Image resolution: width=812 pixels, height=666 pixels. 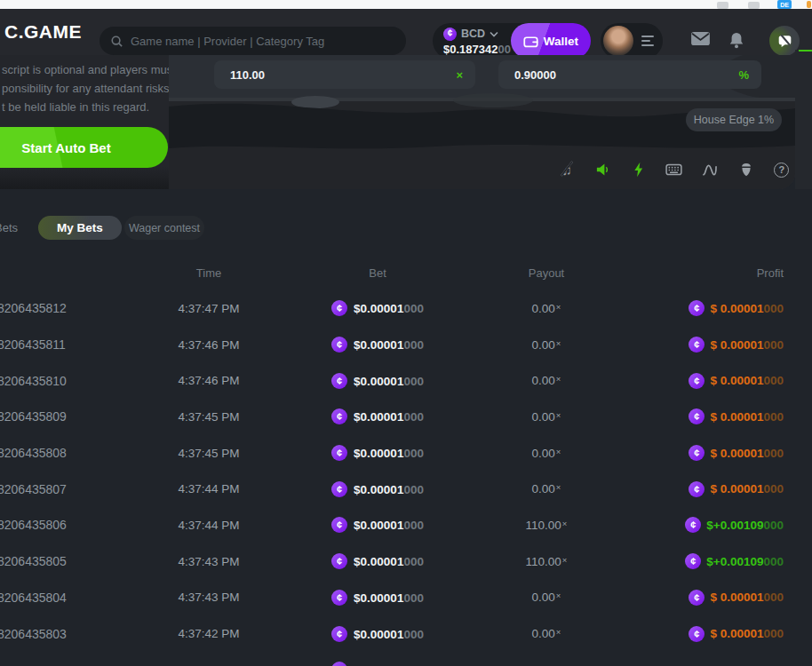 What do you see at coordinates (674, 170) in the screenshot?
I see `game-toolbar: ♫` at bounding box center [674, 170].